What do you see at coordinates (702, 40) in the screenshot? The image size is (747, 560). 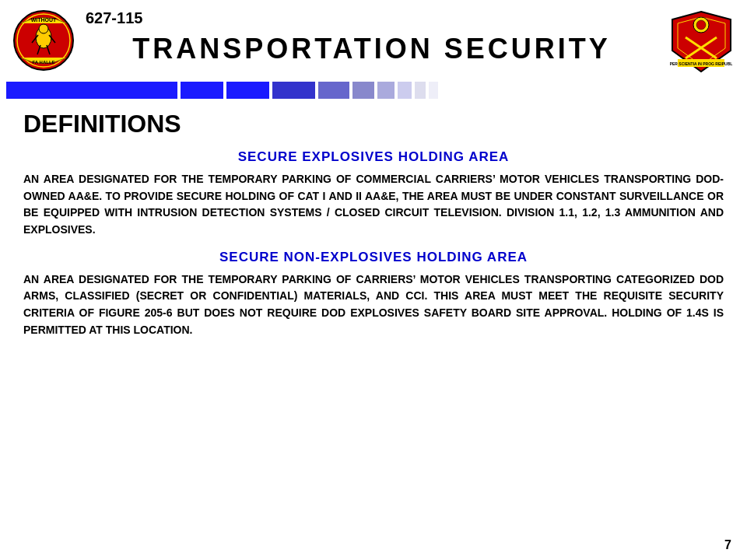 I see `right-emblem: PER SCIENTIA IN PROG REIPUBL` at bounding box center [702, 40].